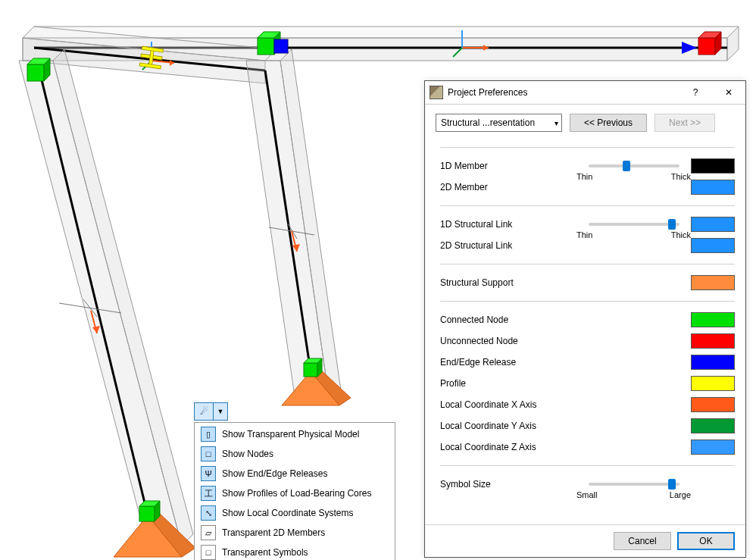  Describe the element at coordinates (634, 224) in the screenshot. I see `slider-link-thickness` at that location.